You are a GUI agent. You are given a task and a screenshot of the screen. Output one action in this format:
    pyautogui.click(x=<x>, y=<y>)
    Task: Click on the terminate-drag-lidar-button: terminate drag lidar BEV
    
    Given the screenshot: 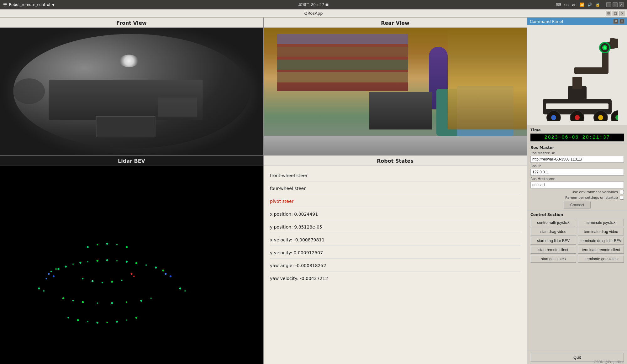 What is the action you would take?
    pyautogui.click(x=601, y=241)
    